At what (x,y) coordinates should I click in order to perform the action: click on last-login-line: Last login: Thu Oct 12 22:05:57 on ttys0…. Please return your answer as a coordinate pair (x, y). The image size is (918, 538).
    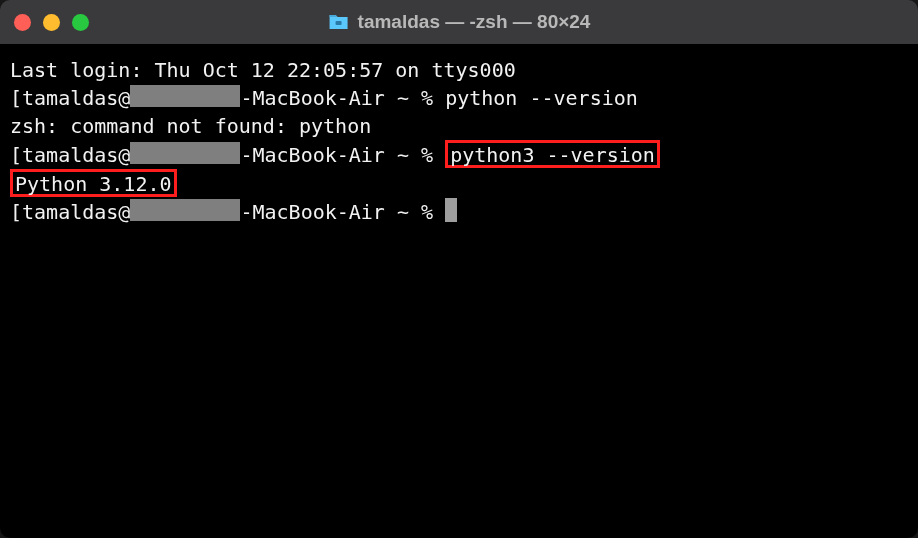
    Looking at the image, I should click on (459, 70).